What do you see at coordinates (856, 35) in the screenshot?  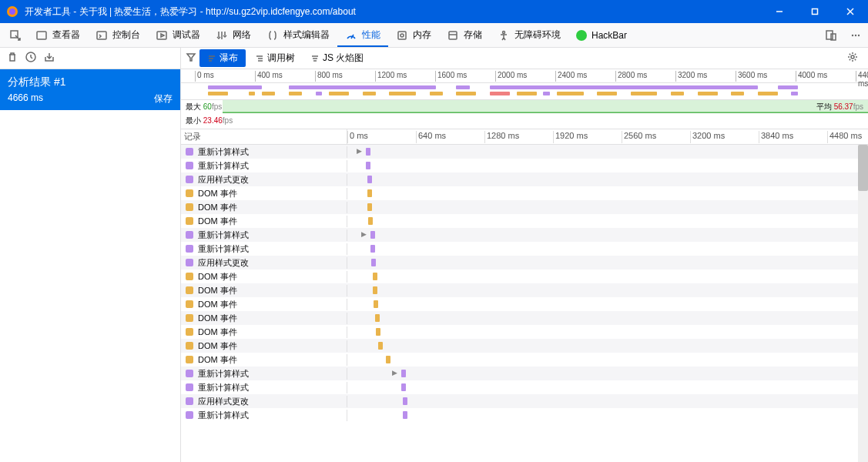 I see `kebab-menu-button` at bounding box center [856, 35].